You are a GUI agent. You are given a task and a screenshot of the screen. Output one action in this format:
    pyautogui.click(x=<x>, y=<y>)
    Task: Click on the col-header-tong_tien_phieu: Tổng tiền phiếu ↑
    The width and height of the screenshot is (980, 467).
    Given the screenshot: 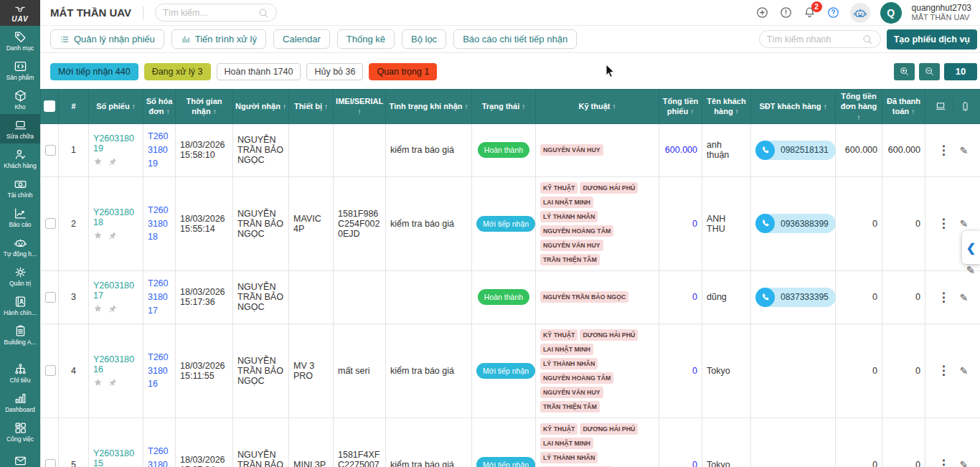 What is the action you would take?
    pyautogui.click(x=681, y=107)
    